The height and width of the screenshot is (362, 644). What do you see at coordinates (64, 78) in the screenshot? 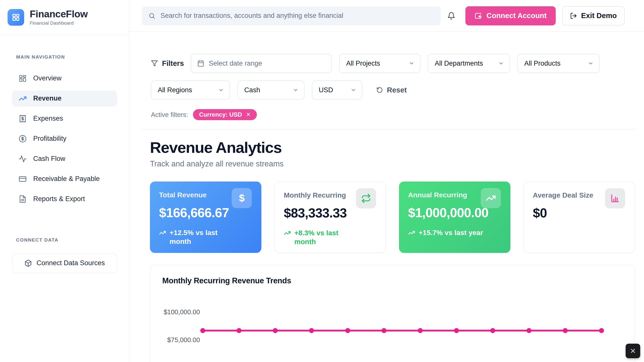
I see `sidebar-item-overview: Overview` at bounding box center [64, 78].